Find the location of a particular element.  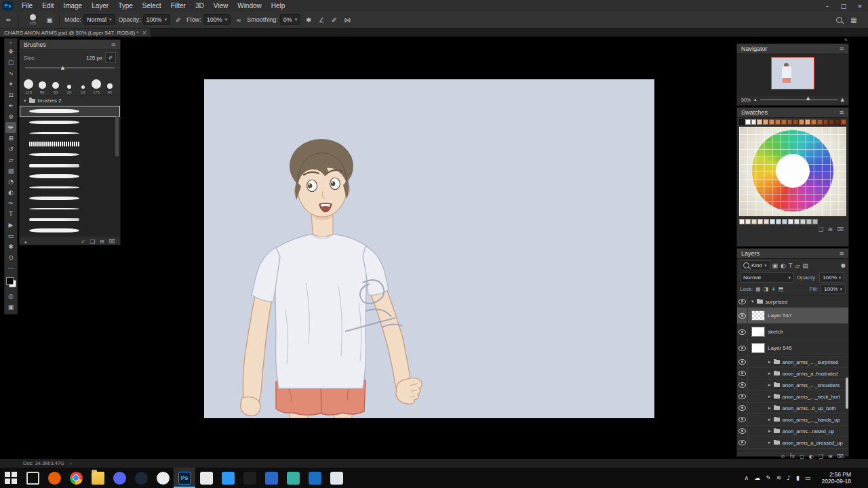

opacity-select: 100% ▾ is located at coordinates (157, 20).